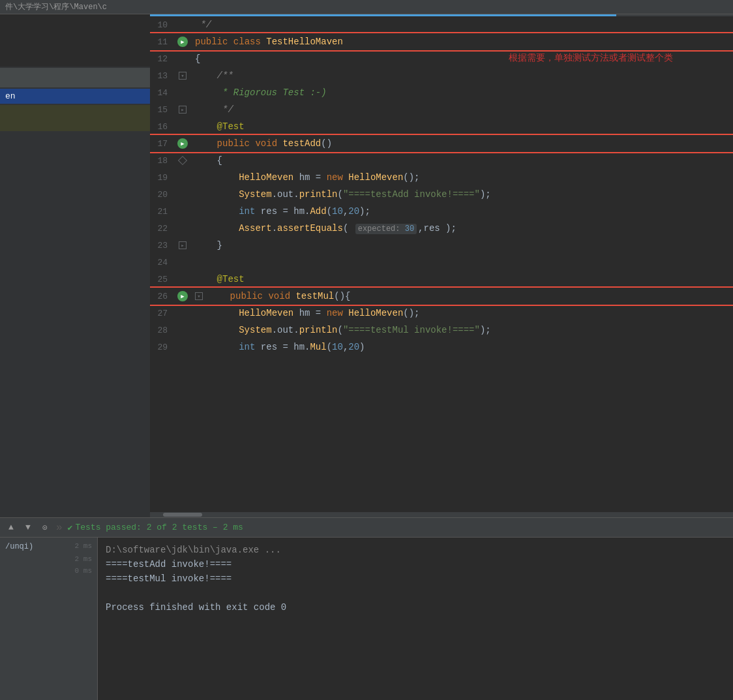  What do you see at coordinates (415, 550) in the screenshot?
I see `console-line: D:\software\jdk\bin\java.exe ...` at bounding box center [415, 550].